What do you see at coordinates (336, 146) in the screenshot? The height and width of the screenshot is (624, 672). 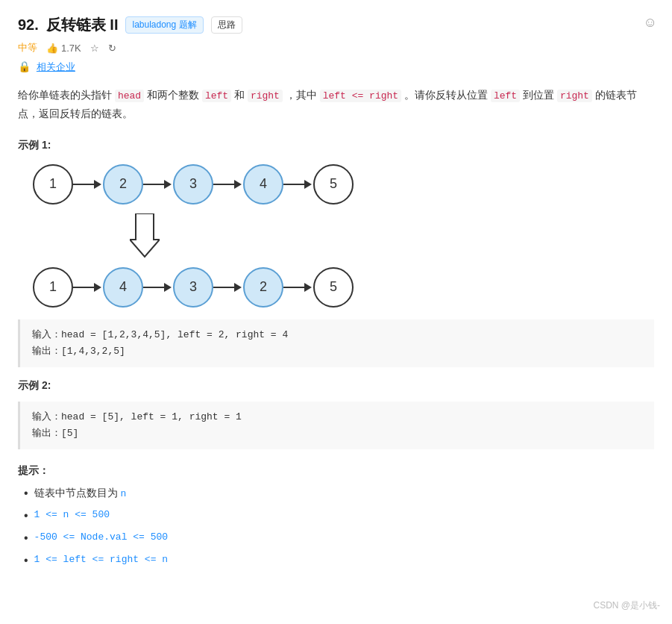 I see `example1-title: 示例 1:` at bounding box center [336, 146].